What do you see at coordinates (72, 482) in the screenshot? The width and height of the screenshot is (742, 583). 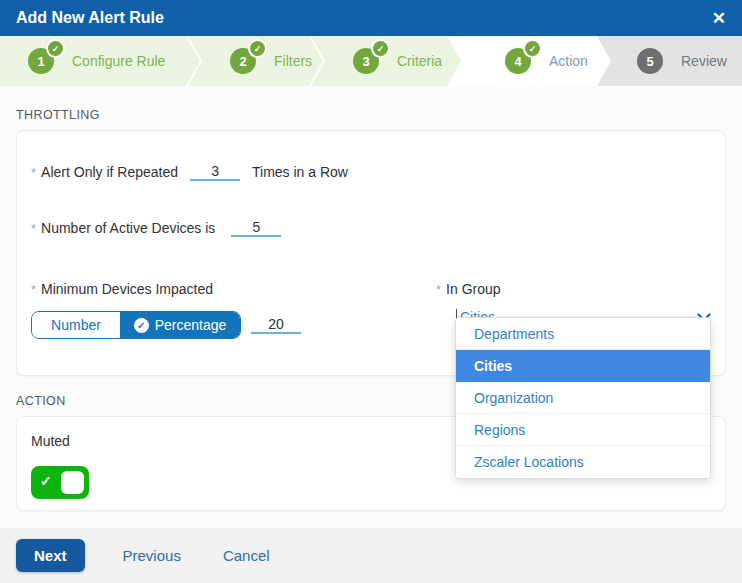 I see `toggle-knob` at bounding box center [72, 482].